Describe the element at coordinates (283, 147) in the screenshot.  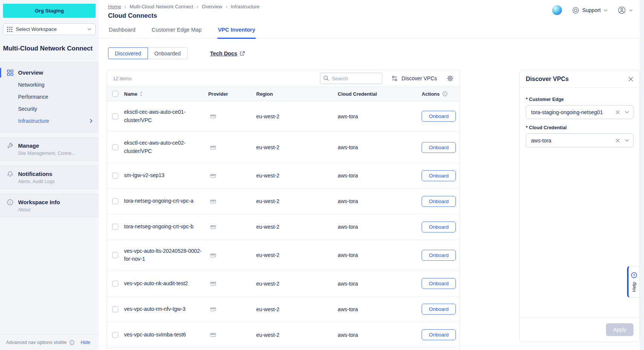
I see `table-row: eksctl-cec-aws-auto-ce02-cluster/VPCawse…` at that location.